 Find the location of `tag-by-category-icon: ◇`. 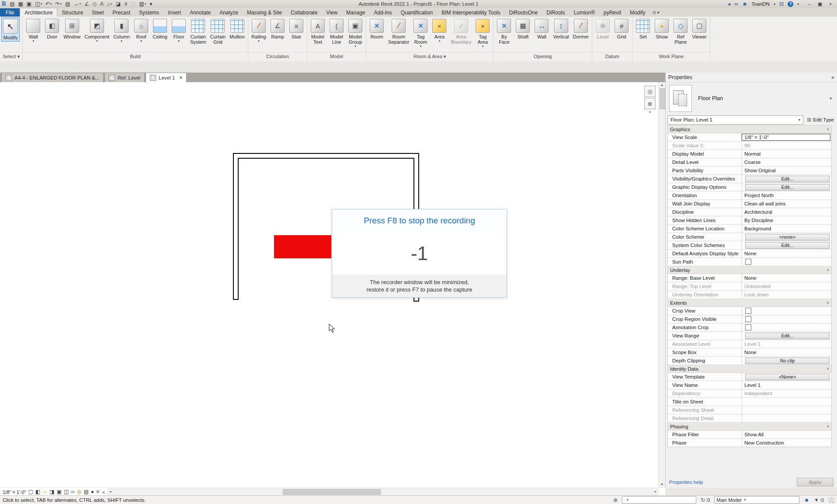

tag-by-category-icon: ◇ is located at coordinates (94, 4).